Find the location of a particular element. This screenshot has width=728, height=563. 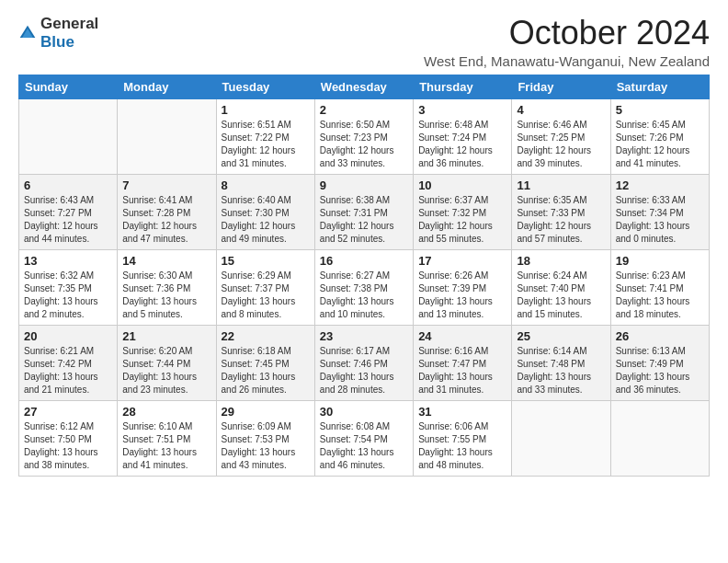

day-number: 23 is located at coordinates (364, 337).